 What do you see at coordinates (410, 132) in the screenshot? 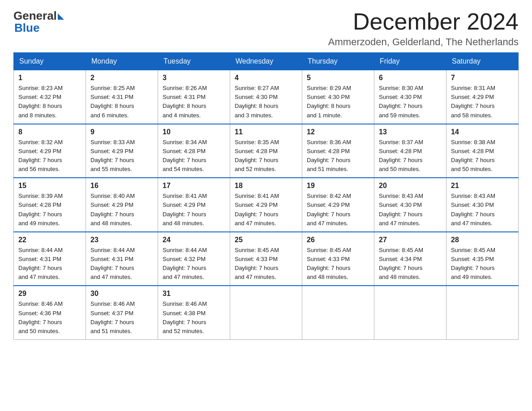
I see `day-number: 13` at bounding box center [410, 132].